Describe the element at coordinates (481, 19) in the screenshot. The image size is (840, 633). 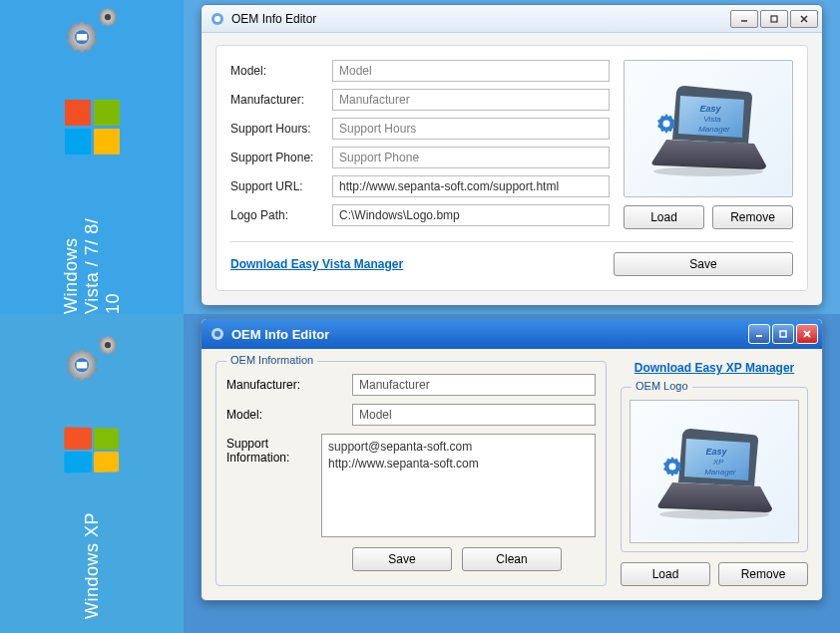
I see `window-title: OEM Info Editor` at that location.